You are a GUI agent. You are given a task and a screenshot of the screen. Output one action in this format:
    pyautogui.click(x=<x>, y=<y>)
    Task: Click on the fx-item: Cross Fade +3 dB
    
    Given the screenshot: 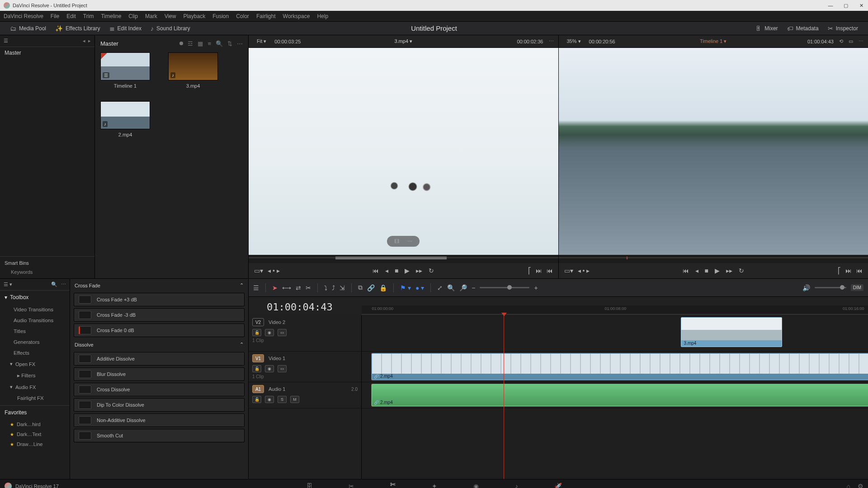 What is the action you would take?
    pyautogui.click(x=159, y=300)
    